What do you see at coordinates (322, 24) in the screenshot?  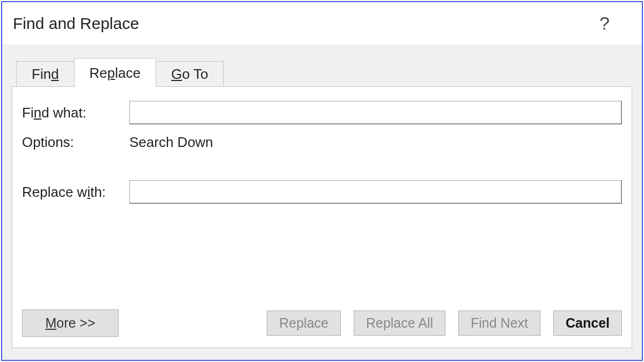 I see `title-bar: Find and Replace ?` at bounding box center [322, 24].